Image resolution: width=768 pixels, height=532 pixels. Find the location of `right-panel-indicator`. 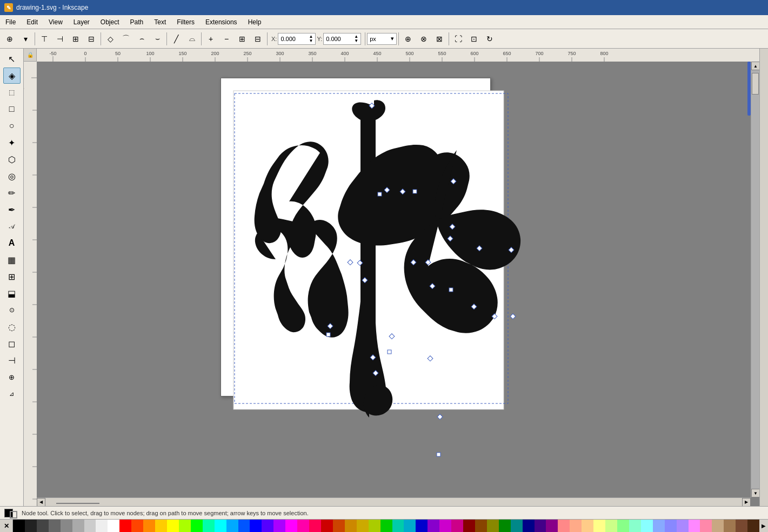

right-panel-indicator is located at coordinates (749, 89).